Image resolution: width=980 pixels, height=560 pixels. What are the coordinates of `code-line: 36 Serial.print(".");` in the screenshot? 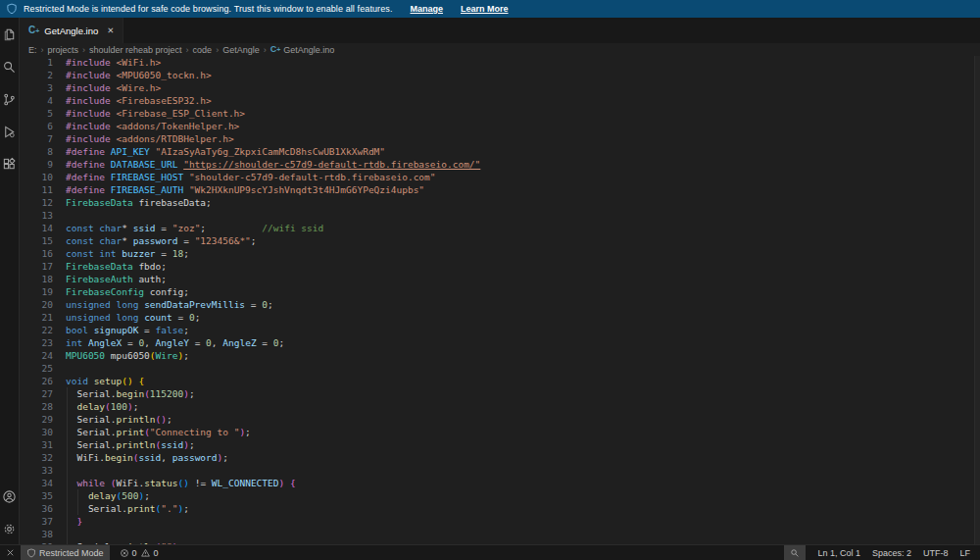 It's located at (500, 508).